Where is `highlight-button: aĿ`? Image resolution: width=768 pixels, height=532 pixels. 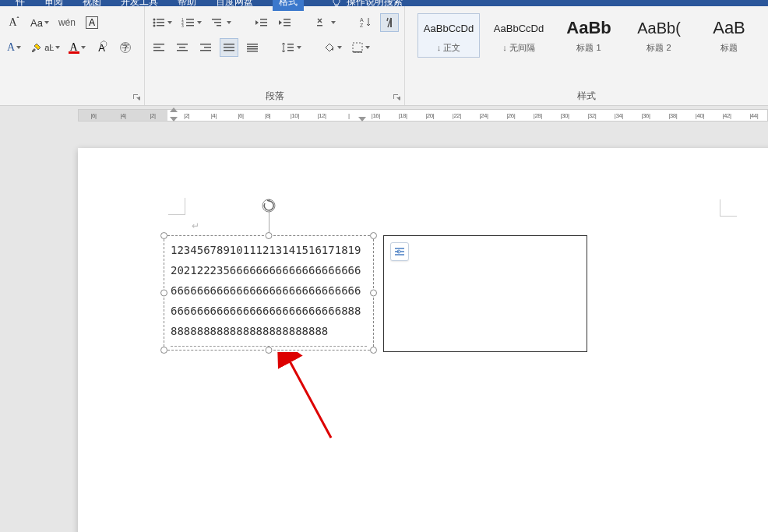 highlight-button: aĿ is located at coordinates (45, 48).